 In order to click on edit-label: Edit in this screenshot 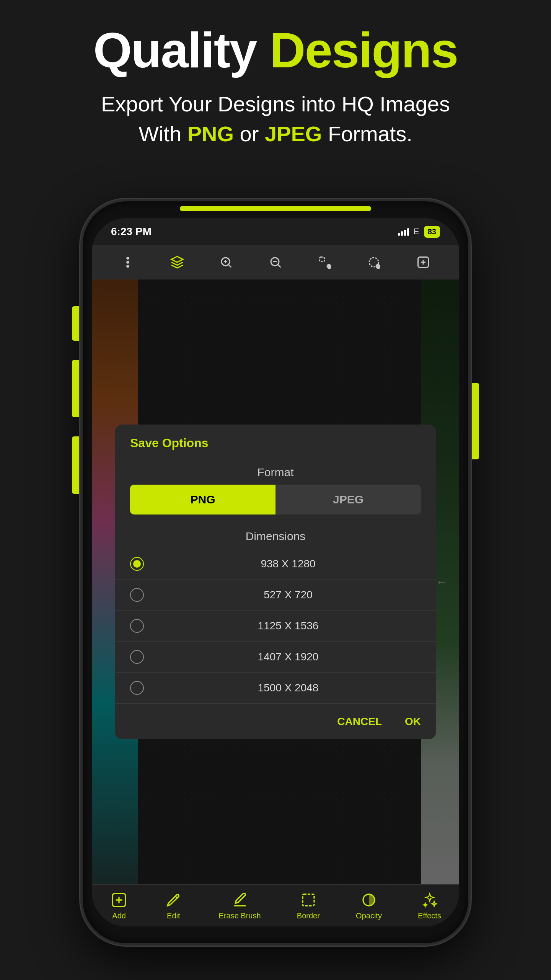, I will do `click(173, 916)`.